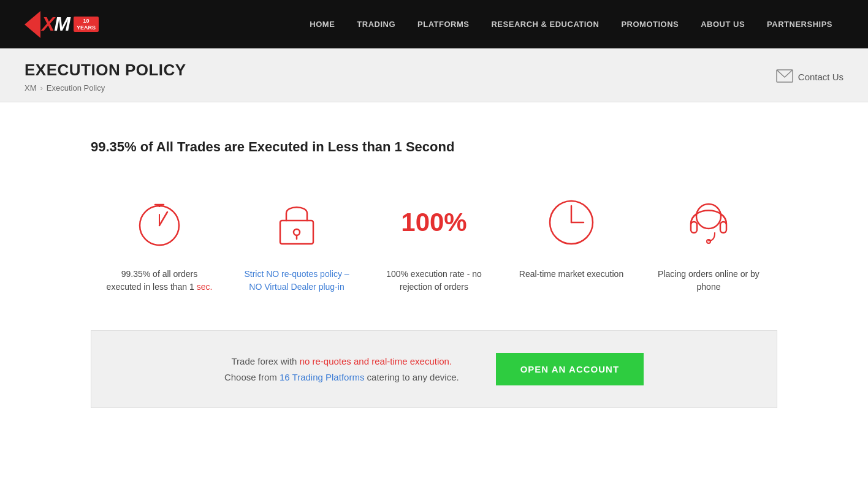 The width and height of the screenshot is (868, 481). What do you see at coordinates (545, 25) in the screenshot?
I see `nav-item-research: RESEARCH & EDUCATION` at bounding box center [545, 25].